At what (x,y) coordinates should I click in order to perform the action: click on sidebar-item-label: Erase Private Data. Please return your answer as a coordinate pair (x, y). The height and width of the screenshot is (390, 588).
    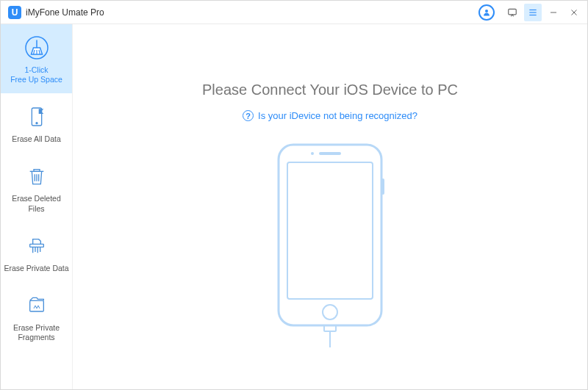
    Looking at the image, I should click on (36, 269).